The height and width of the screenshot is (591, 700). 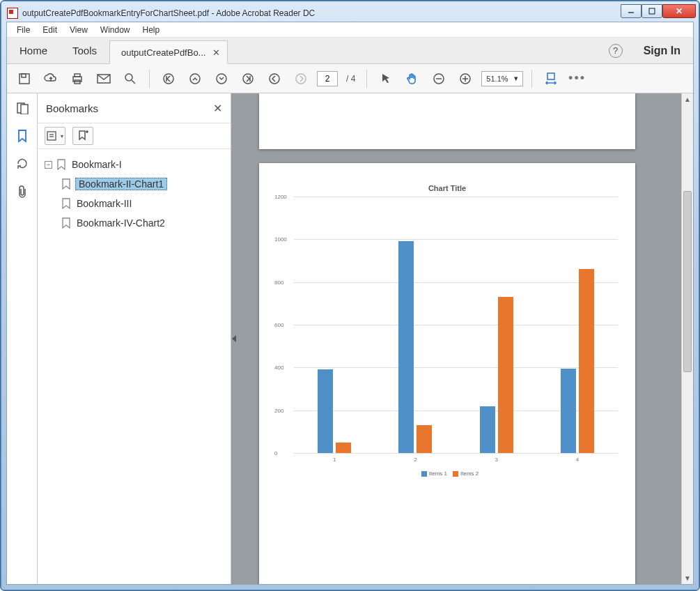 I want to click on sign-in-button: Sign In, so click(x=662, y=50).